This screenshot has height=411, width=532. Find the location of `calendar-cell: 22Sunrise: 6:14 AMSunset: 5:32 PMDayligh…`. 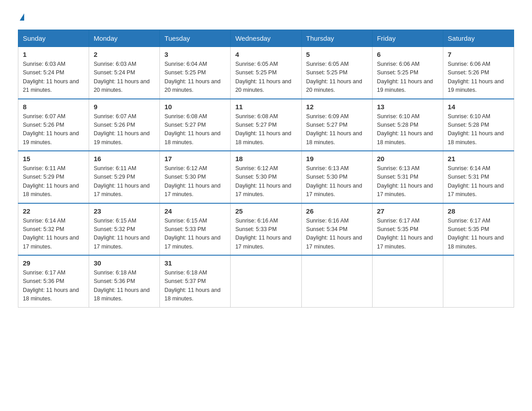

calendar-cell: 22Sunrise: 6:14 AMSunset: 5:32 PMDayligh… is located at coordinates (54, 229).